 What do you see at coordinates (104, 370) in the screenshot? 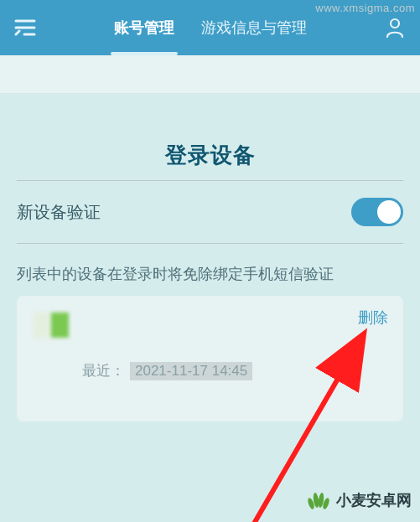
I see `recent-prefix: 最近：` at bounding box center [104, 370].